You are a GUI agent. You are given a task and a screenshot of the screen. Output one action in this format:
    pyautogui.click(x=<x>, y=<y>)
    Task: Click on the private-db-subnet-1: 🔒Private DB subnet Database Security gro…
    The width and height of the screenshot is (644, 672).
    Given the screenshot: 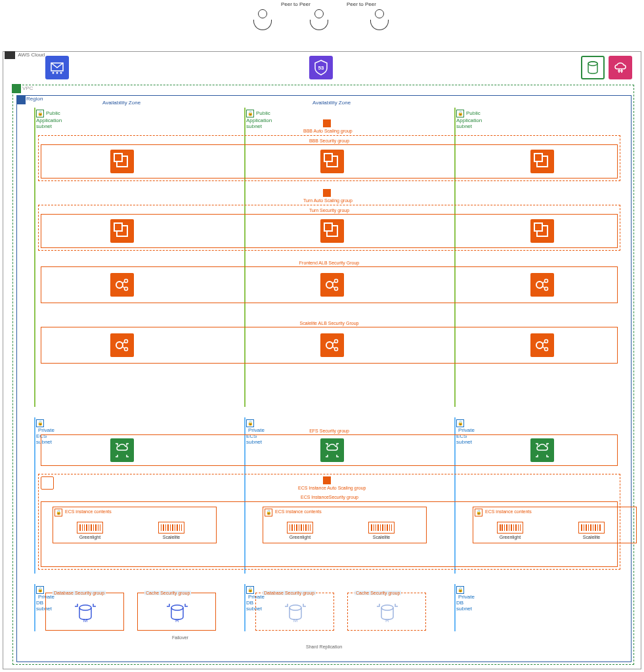 What is the action you would take?
    pyautogui.click(x=35, y=608)
    